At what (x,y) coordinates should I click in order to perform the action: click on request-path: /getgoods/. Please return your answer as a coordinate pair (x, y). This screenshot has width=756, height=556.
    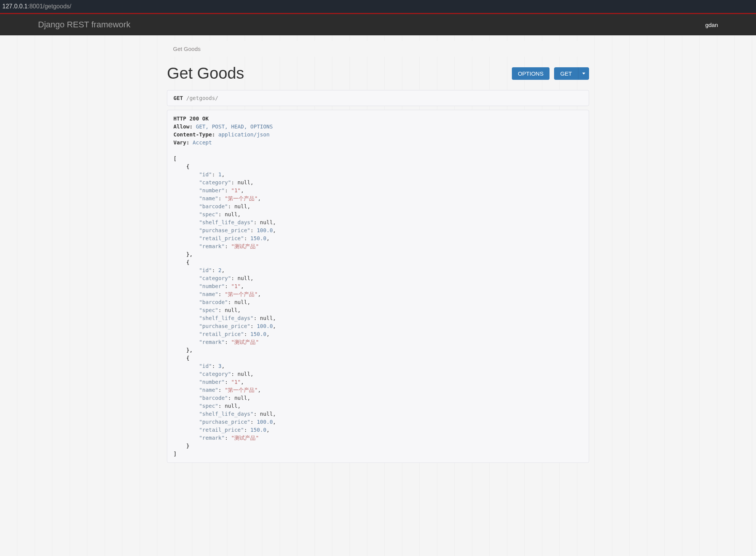
    Looking at the image, I should click on (202, 98).